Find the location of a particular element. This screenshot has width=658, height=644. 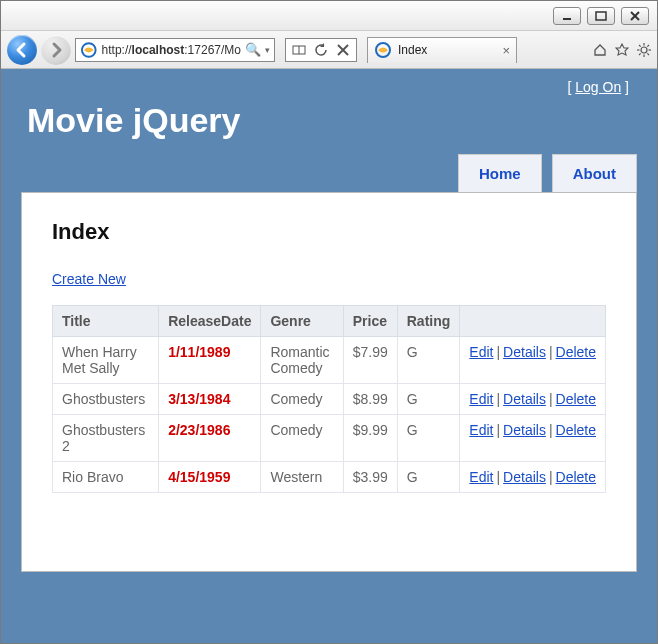

tab-strip: Index × is located at coordinates (475, 50).